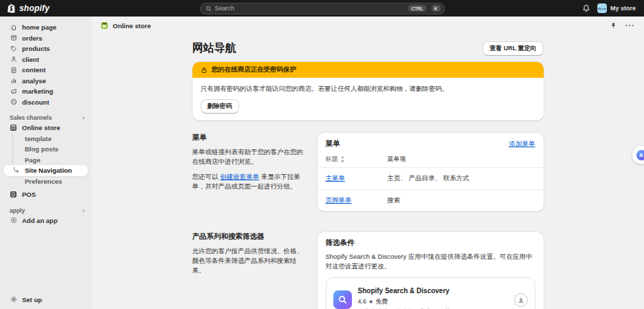 The image size is (644, 309). What do you see at coordinates (30, 59) in the screenshot?
I see `sidebar-item-label: client` at bounding box center [30, 59].